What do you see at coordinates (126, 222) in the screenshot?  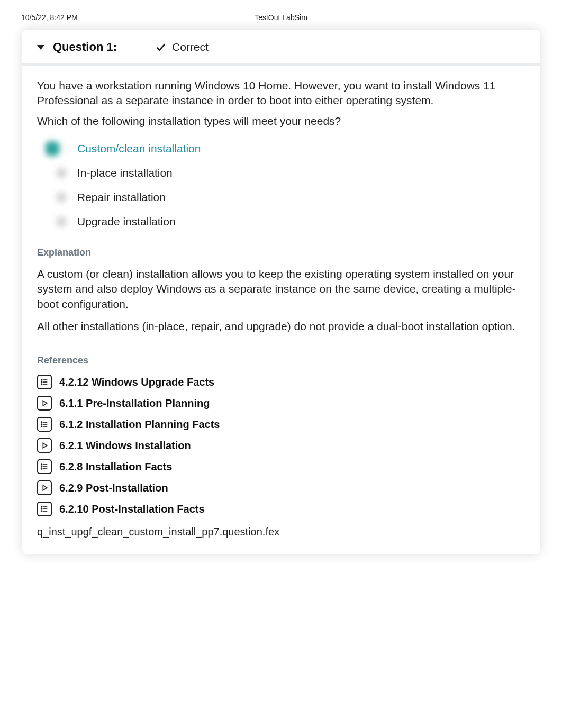 I see `option-label: Upgrade installation` at bounding box center [126, 222].